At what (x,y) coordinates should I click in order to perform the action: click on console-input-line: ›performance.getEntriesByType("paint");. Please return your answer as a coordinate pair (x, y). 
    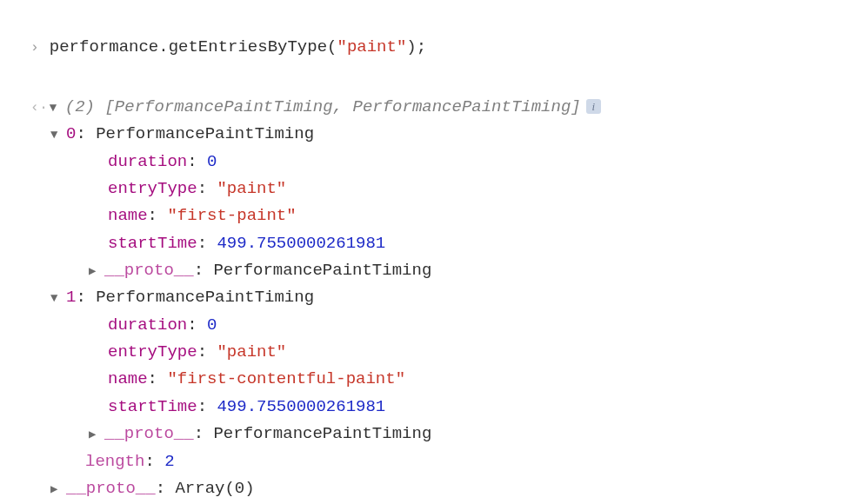
    Looking at the image, I should click on (434, 35).